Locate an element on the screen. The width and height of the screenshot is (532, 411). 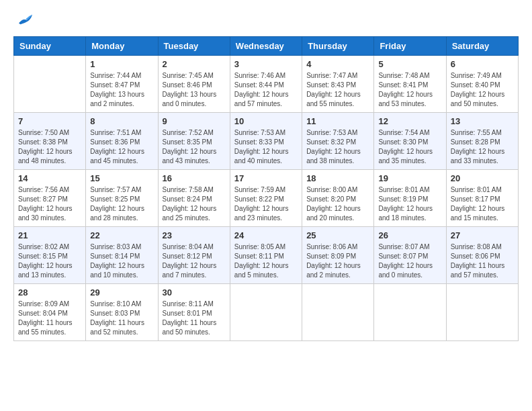
table-row: 20Sunrise: 8:01 AMSunset: 8:17 PMDayligh… is located at coordinates (482, 199).